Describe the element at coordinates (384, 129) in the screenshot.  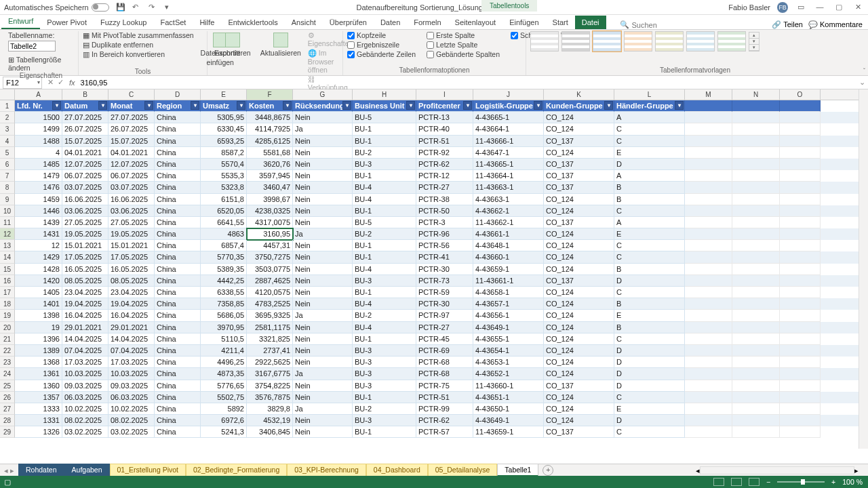
I see `cell: BU-1` at that location.